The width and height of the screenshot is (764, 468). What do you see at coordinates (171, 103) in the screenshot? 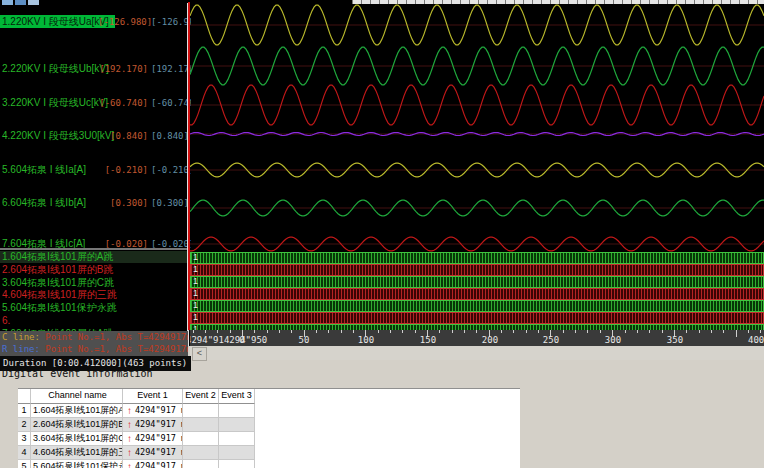
I see `cursor-r-value: [-60.740]` at bounding box center [171, 103].